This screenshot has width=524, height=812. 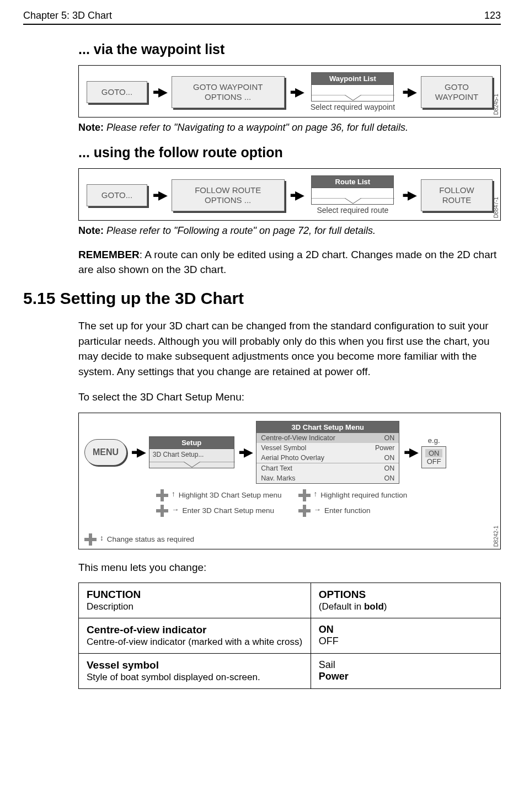 What do you see at coordinates (405, 636) in the screenshot?
I see `opts-centre-of-view: ON OFF` at bounding box center [405, 636].